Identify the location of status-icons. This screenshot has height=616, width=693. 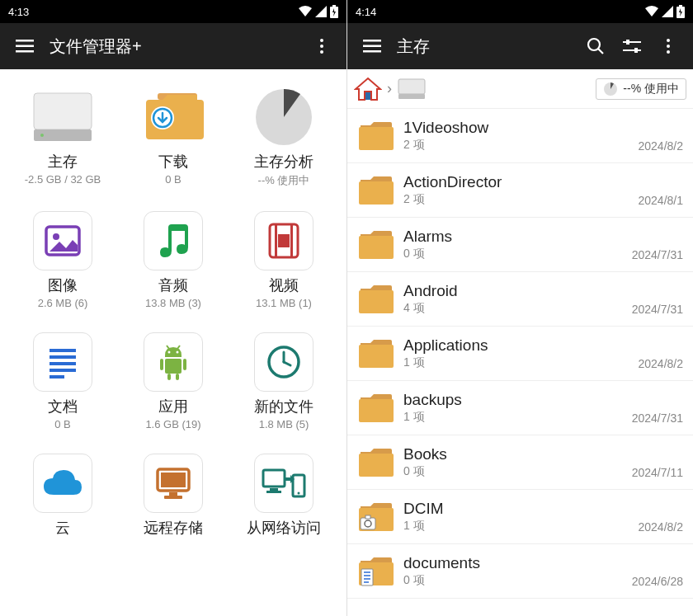
(665, 12).